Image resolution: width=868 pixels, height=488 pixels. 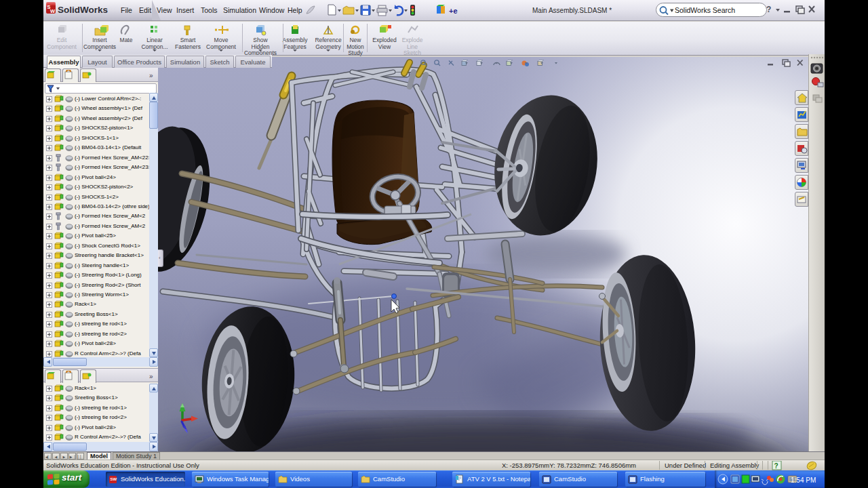 I want to click on svg-text: SW, so click(x=114, y=479).